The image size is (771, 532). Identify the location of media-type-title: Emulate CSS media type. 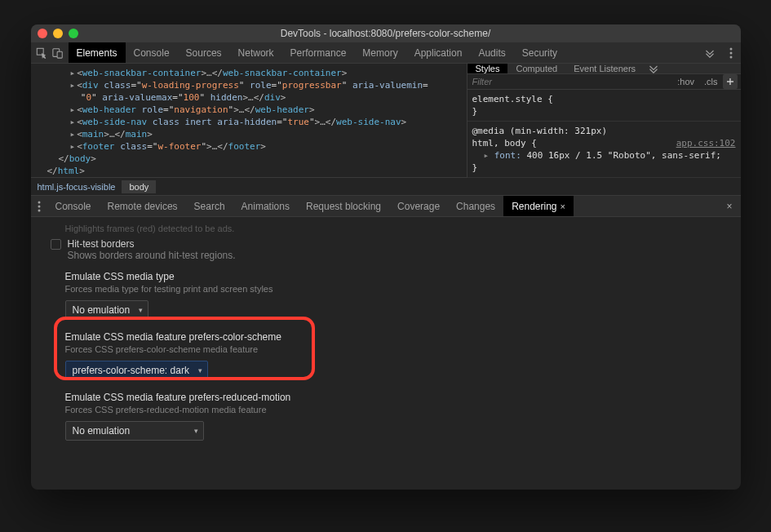
(403, 277).